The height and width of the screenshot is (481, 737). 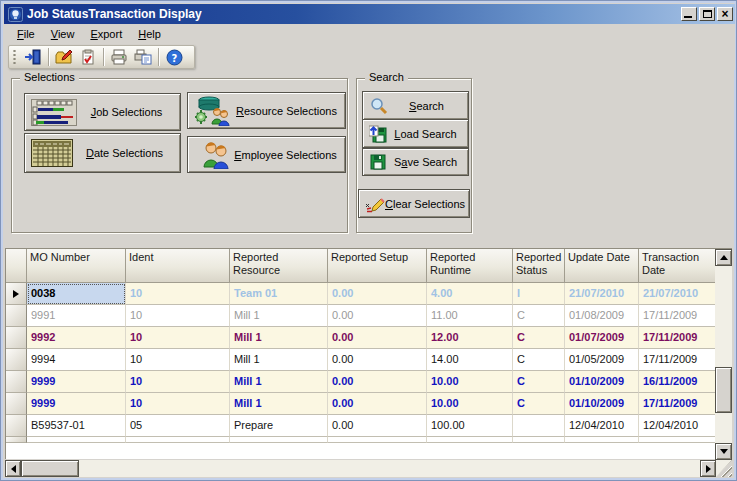 What do you see at coordinates (119, 58) in the screenshot?
I see `print-button` at bounding box center [119, 58].